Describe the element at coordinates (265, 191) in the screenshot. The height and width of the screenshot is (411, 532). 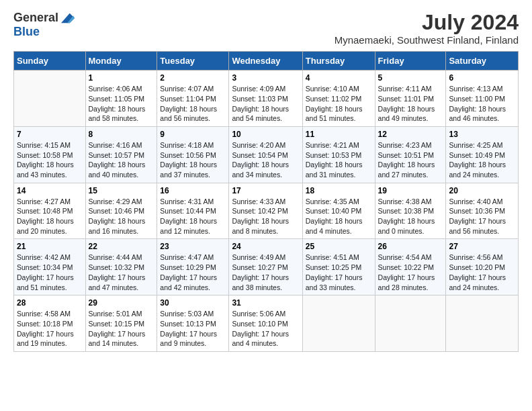
I see `day-number: 17` at that location.